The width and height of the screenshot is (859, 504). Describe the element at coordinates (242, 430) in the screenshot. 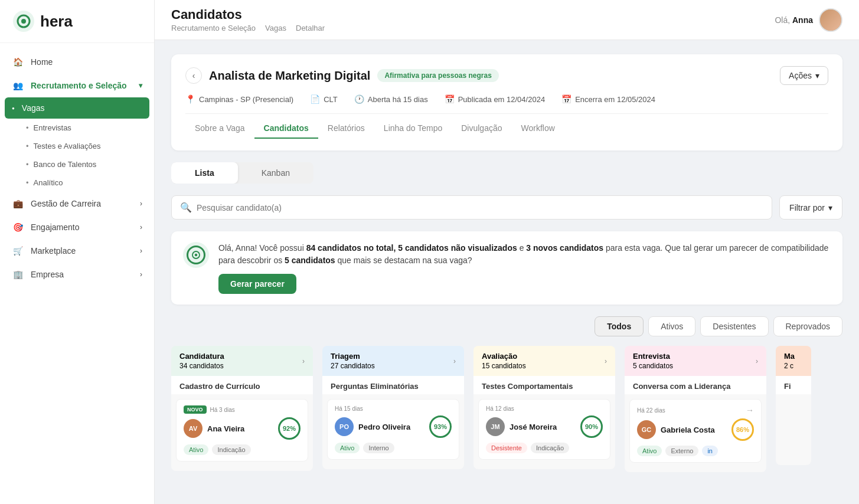

I see `candidate-card: NOVO Há 3 dias AV Ana Vieira 92% Ativo I…` at that location.